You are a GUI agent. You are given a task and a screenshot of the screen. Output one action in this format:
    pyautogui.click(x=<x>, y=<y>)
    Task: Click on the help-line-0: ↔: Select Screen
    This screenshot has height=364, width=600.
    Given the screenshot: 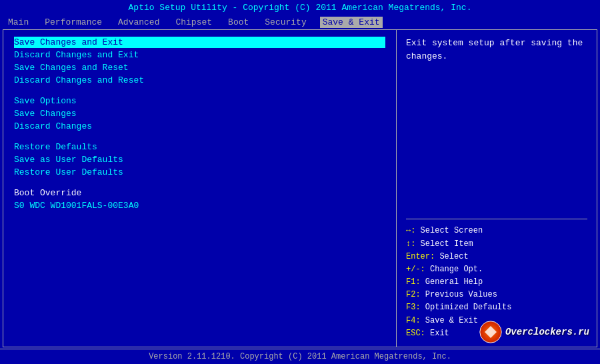 What is the action you would take?
    pyautogui.click(x=497, y=231)
    